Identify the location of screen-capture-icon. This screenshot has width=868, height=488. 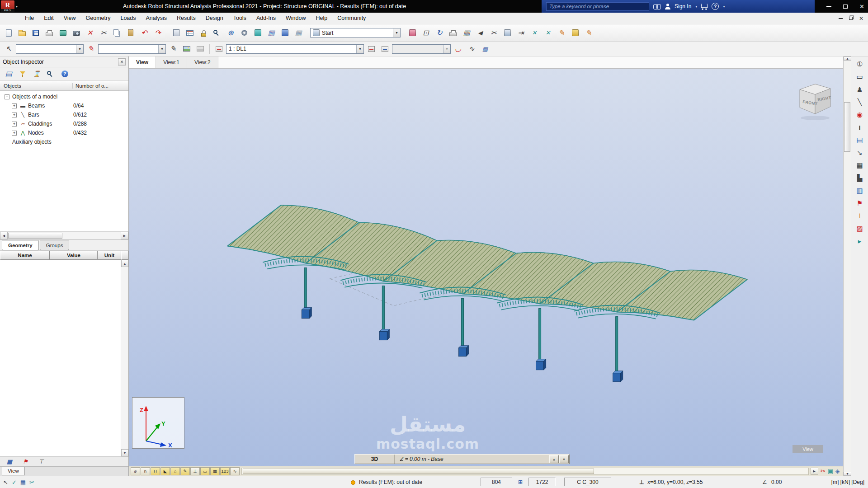
(76, 33).